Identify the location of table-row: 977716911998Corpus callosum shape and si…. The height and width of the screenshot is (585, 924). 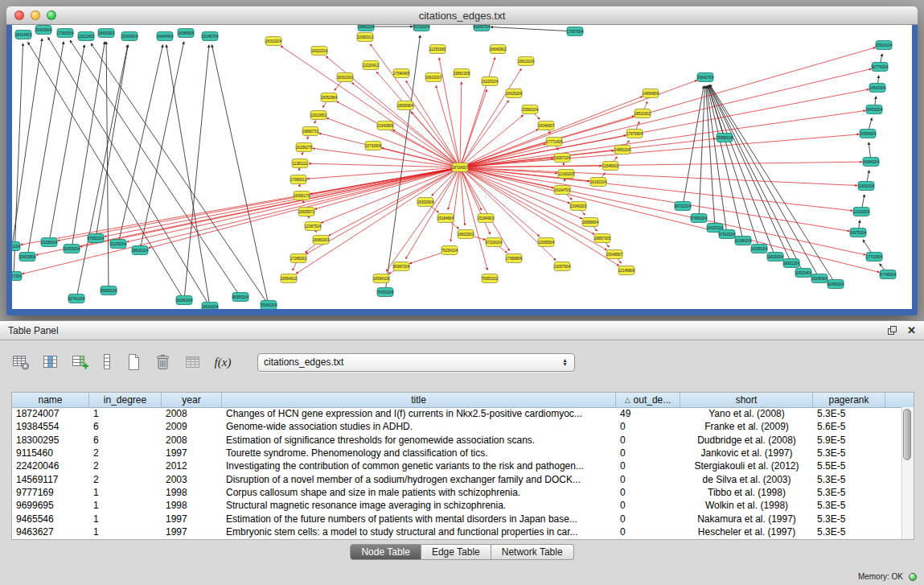
(457, 492).